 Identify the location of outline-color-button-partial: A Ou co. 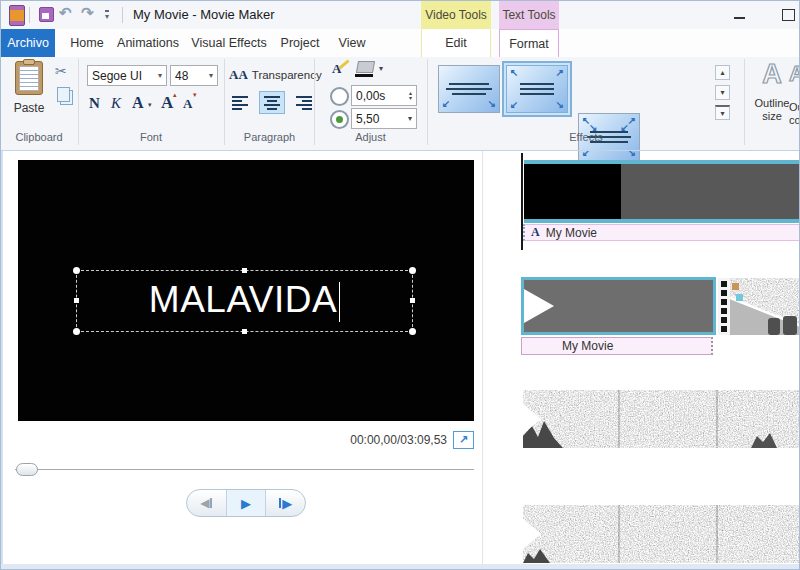
(794, 93).